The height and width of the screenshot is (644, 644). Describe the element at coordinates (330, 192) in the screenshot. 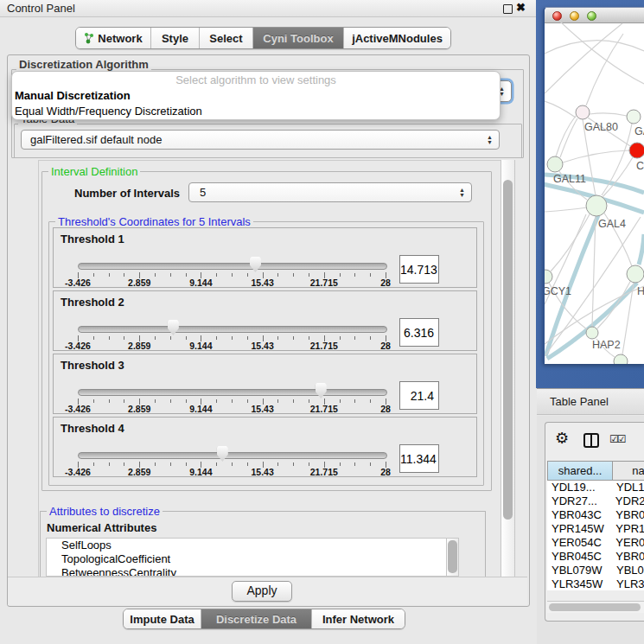

I see `number-of-intervals-combobox: 5 ▲▼` at that location.